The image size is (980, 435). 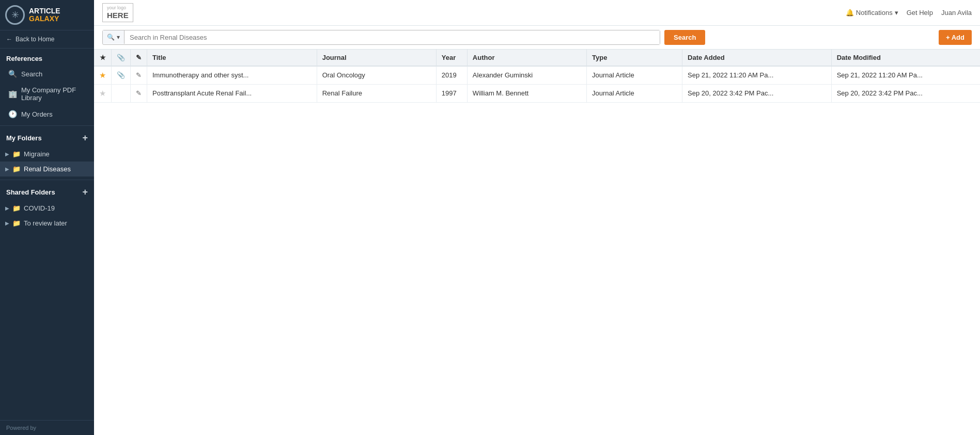 I want to click on year-cell: 2019, so click(x=452, y=75).